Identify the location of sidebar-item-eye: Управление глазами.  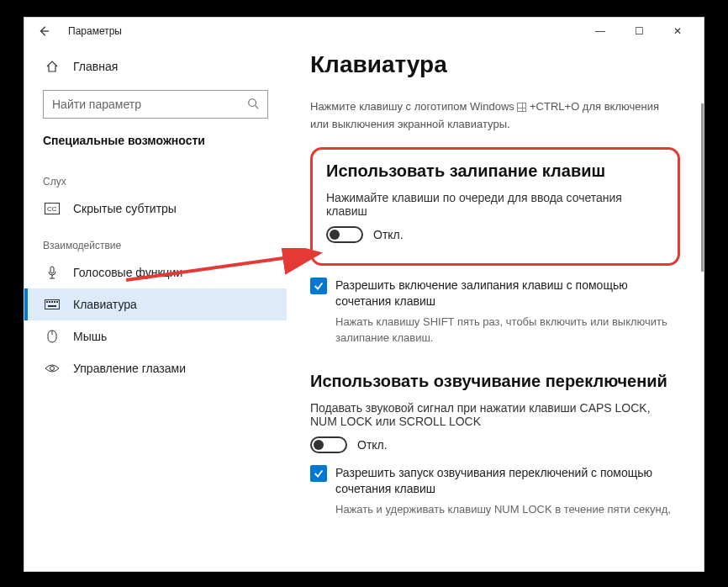
(156, 368).